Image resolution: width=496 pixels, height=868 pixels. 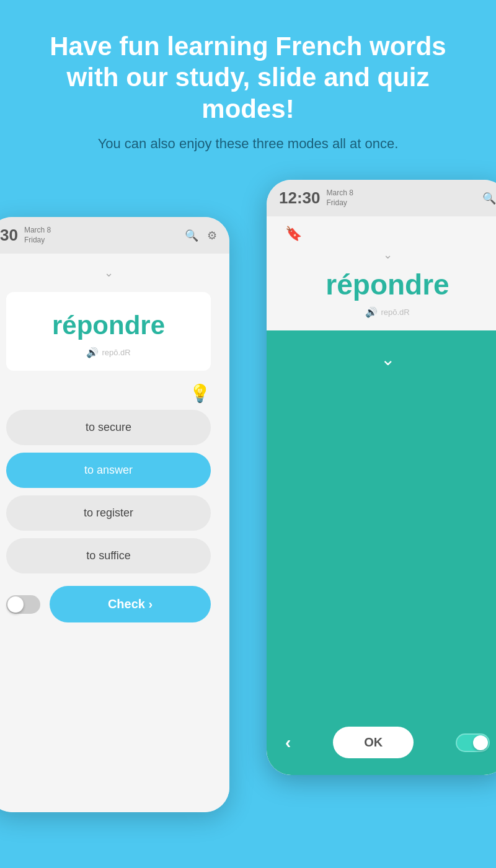 I want to click on settings-icon: ⚙, so click(x=212, y=236).